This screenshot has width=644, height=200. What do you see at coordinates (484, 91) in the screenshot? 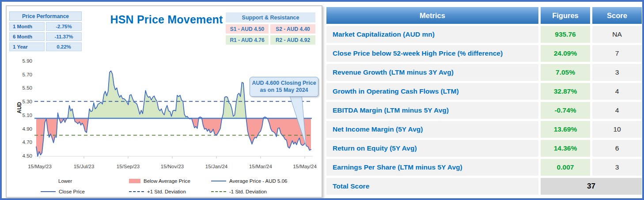
I see `table-row: Growth in Operating Cash Flows (LTM)32.8…` at bounding box center [484, 91].